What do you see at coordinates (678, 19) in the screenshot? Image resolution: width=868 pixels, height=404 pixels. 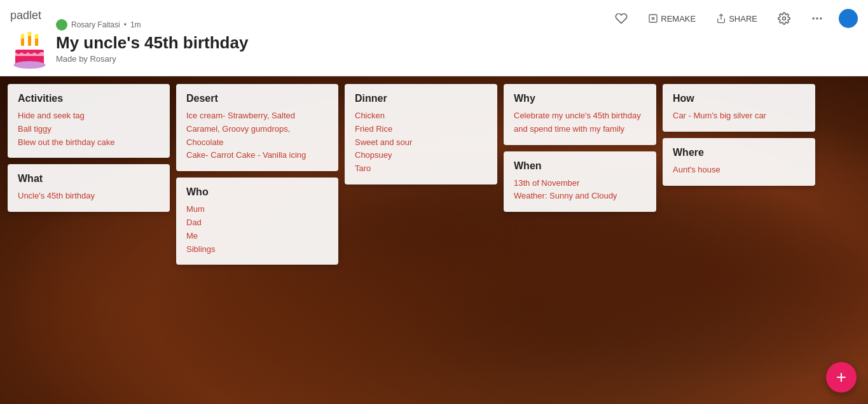 I see `remake-label: REMAKE` at bounding box center [678, 19].